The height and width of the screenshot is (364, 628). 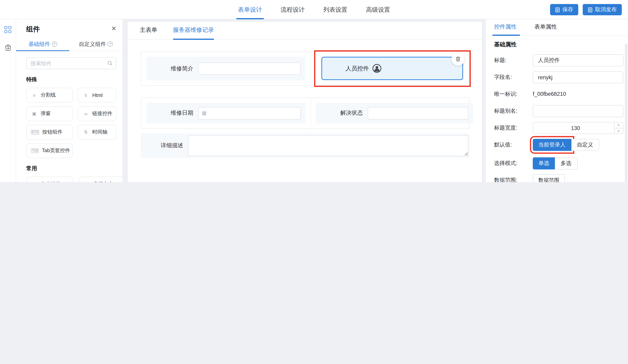 I want to click on component-item-tab: TABTab页签控件, so click(x=49, y=151).